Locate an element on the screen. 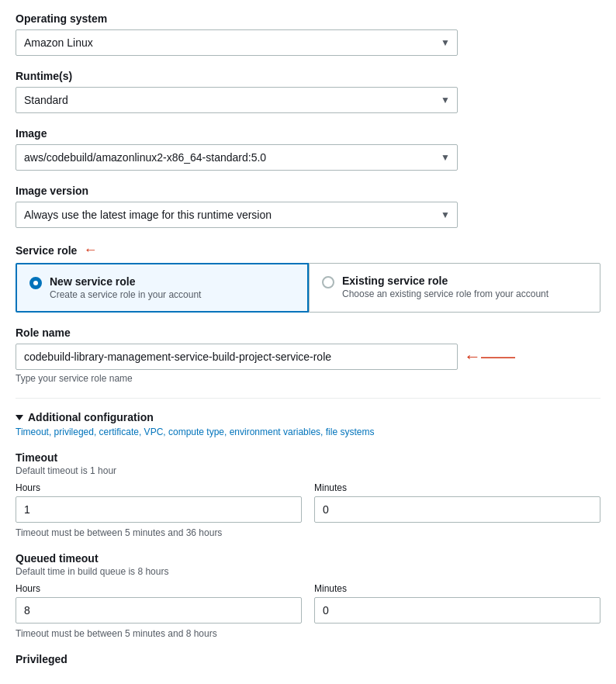  additional-config-header: Additional configuration is located at coordinates (308, 417).